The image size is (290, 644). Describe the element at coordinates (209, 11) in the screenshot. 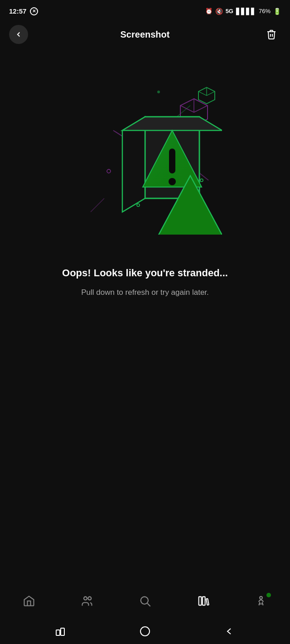

I see `alarm-icon: ⏰` at that location.